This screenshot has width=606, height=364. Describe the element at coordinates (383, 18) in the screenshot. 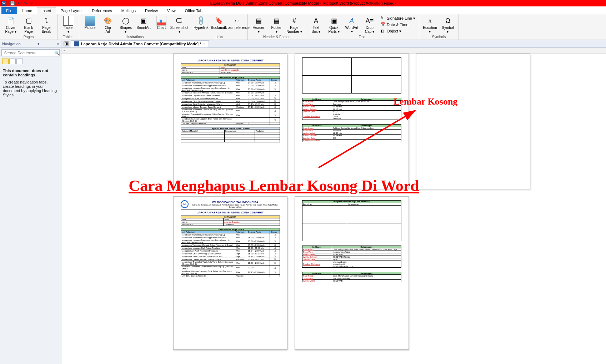

I see `signature-icon: ✎` at that location.